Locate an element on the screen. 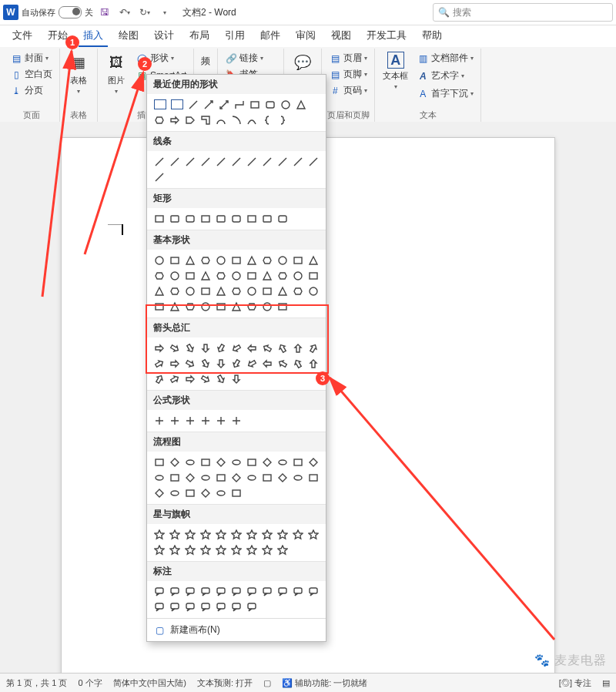  footer-button: ▤页脚▾ is located at coordinates (348, 74).